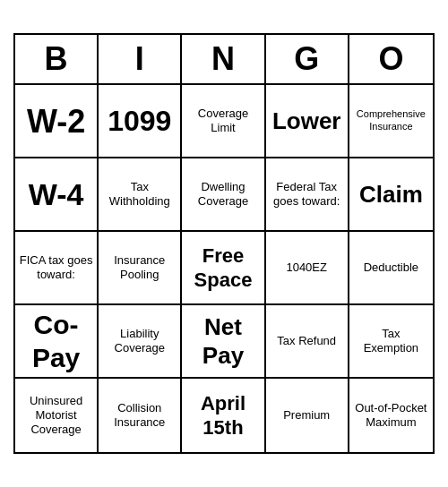 This screenshot has width=448, height=487. I want to click on header-letter: O, so click(391, 59).